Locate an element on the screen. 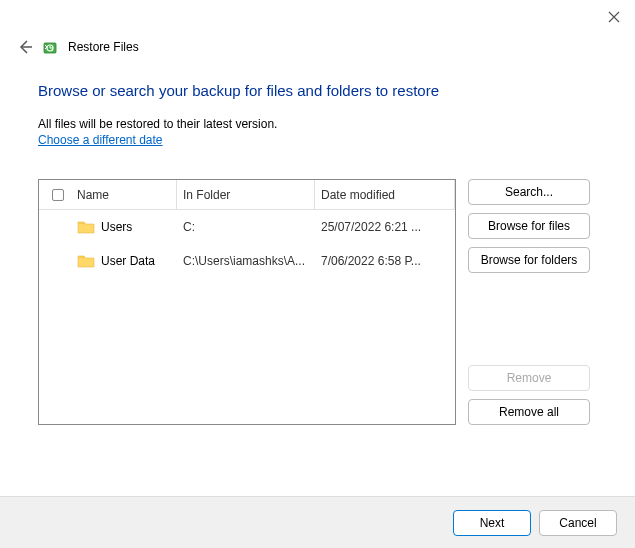  column-header-folder: In Folder is located at coordinates (246, 194).